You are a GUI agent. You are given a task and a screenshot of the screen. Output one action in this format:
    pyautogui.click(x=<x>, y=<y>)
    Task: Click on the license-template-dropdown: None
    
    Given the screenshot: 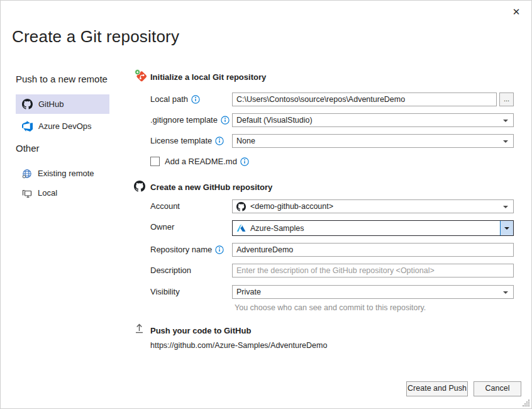 What is the action you would take?
    pyautogui.click(x=373, y=141)
    